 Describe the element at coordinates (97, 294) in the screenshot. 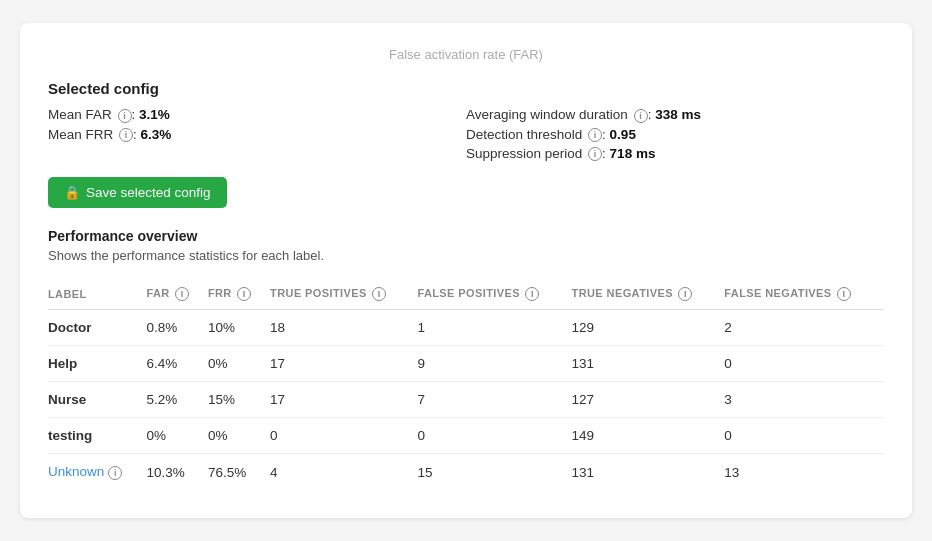

I see `col-header-label: LABEL` at that location.